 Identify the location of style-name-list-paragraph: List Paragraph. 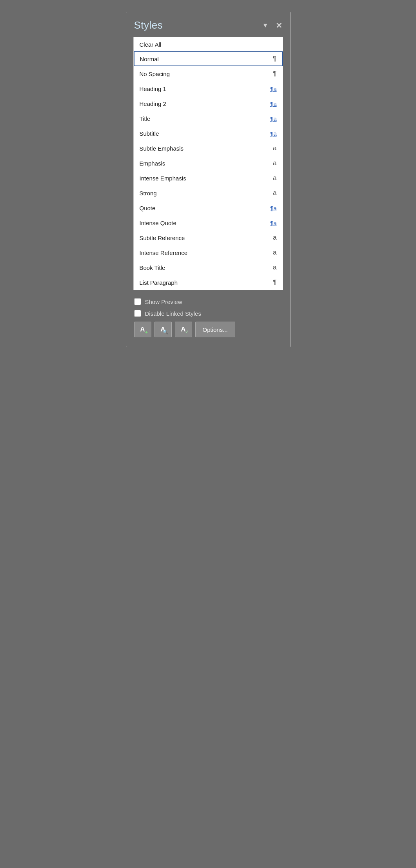
(159, 282).